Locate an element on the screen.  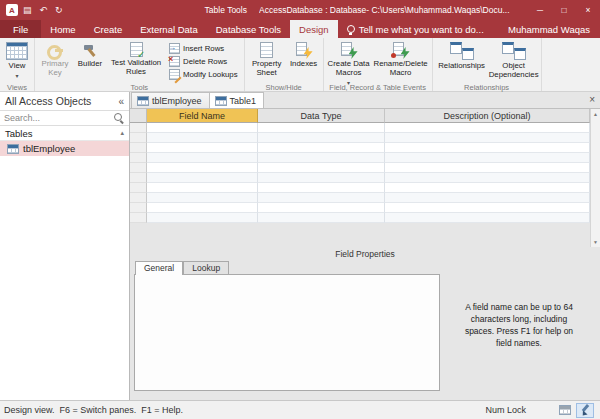
maximize-icon: □ is located at coordinates (564, 10).